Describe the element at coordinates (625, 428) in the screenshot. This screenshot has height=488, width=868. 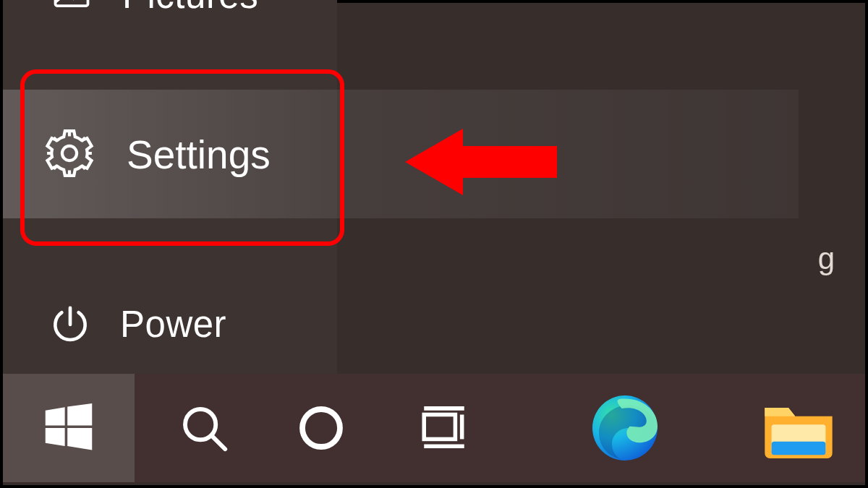
I see `taskbar-pinned-edge` at that location.